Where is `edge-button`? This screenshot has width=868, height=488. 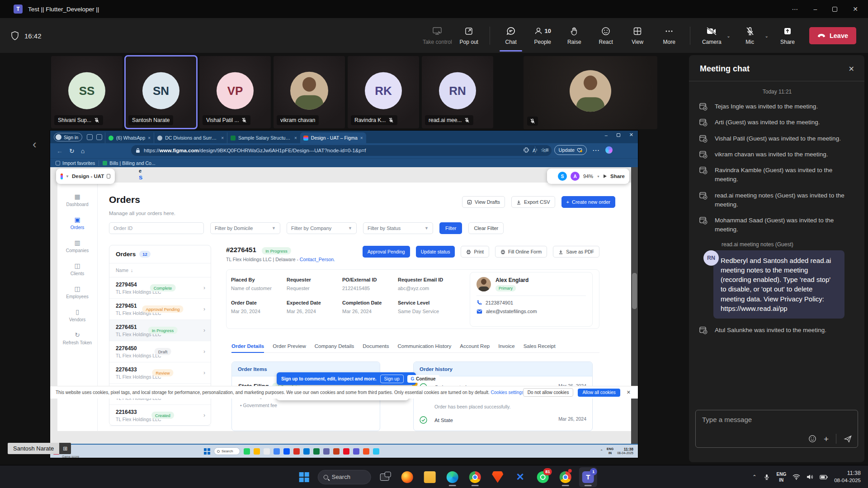
edge-button is located at coordinates (453, 477).